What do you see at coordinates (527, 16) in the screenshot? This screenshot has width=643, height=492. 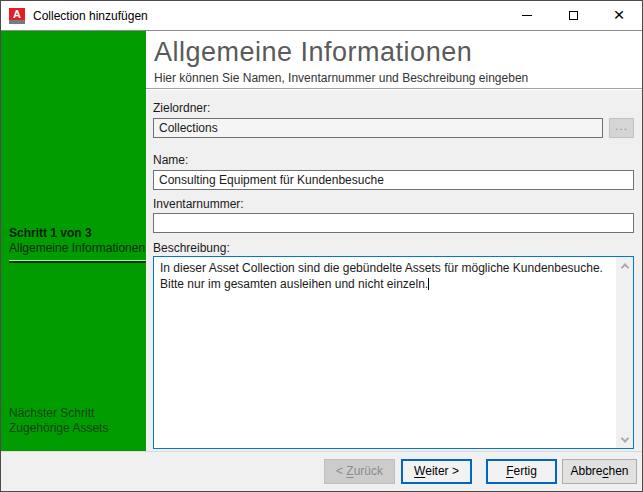 I see `minimize-icon` at bounding box center [527, 16].